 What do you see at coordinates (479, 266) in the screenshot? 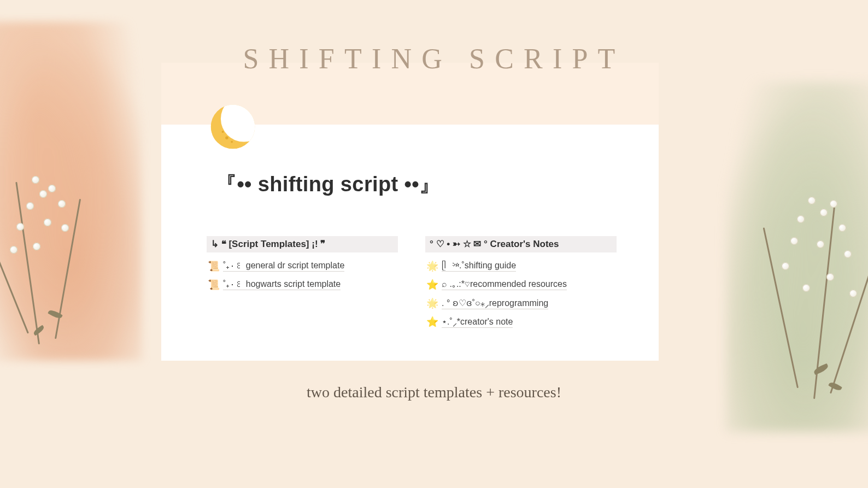
I see `link-label: ᥫ᭡☆.˚shifting guide` at bounding box center [479, 266].